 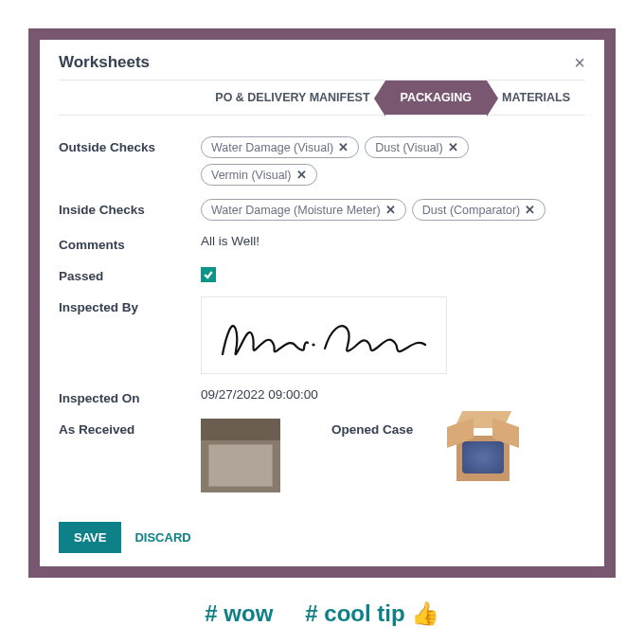 What do you see at coordinates (292, 98) in the screenshot?
I see `tab-po-delivery-manifest: PO & DELIVERY MANIFEST` at bounding box center [292, 98].